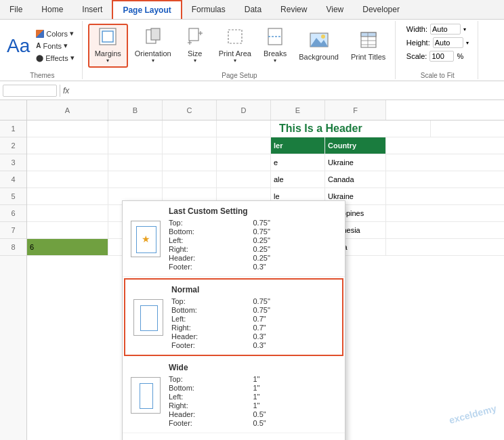  Describe the element at coordinates (244, 129) in the screenshot. I see `cell-d1` at that location.